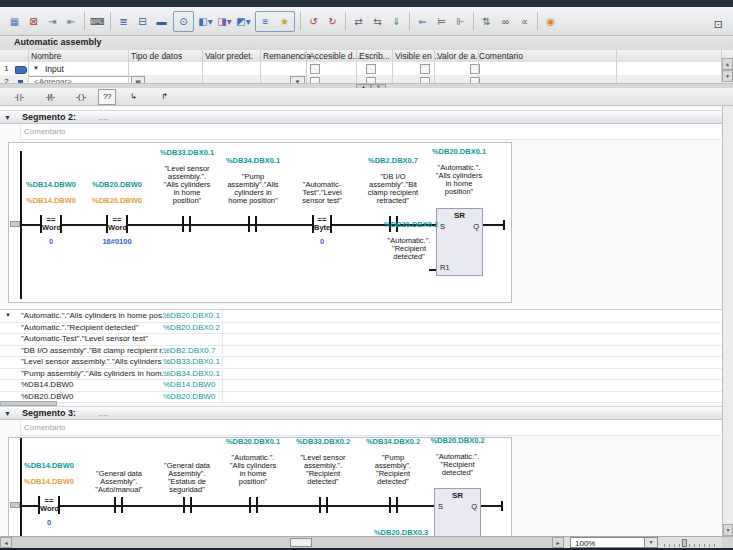  I want to click on add-tag-field: <Agregar>, so click(80, 80).